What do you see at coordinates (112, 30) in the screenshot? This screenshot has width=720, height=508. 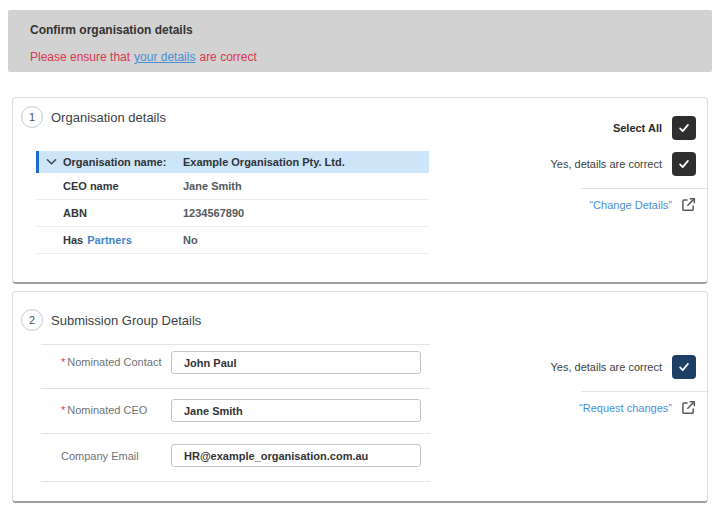 I see `banner-title: Confirm organisation details` at bounding box center [112, 30].